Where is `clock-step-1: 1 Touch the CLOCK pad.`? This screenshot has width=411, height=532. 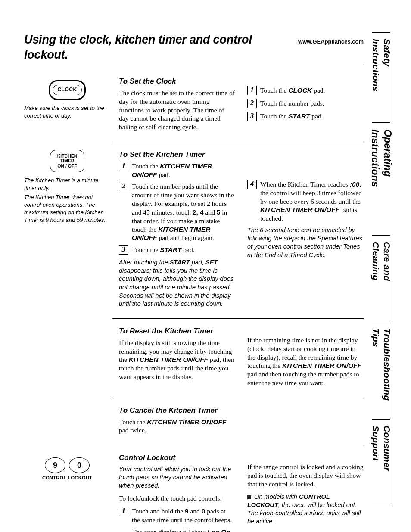 clock-step-1: 1 Touch the CLOCK pad. is located at coordinates (305, 91).